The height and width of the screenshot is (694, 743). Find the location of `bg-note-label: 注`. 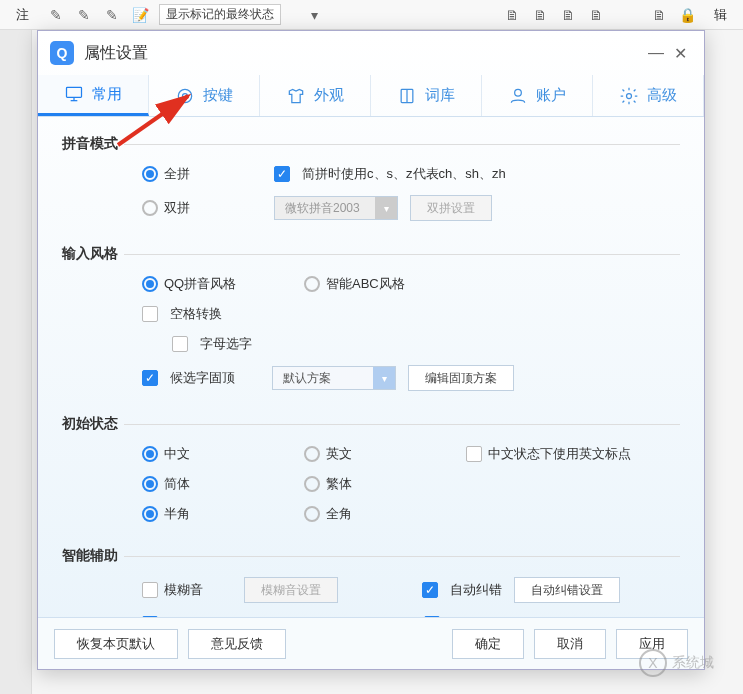

bg-note-label: 注 is located at coordinates (22, 15).